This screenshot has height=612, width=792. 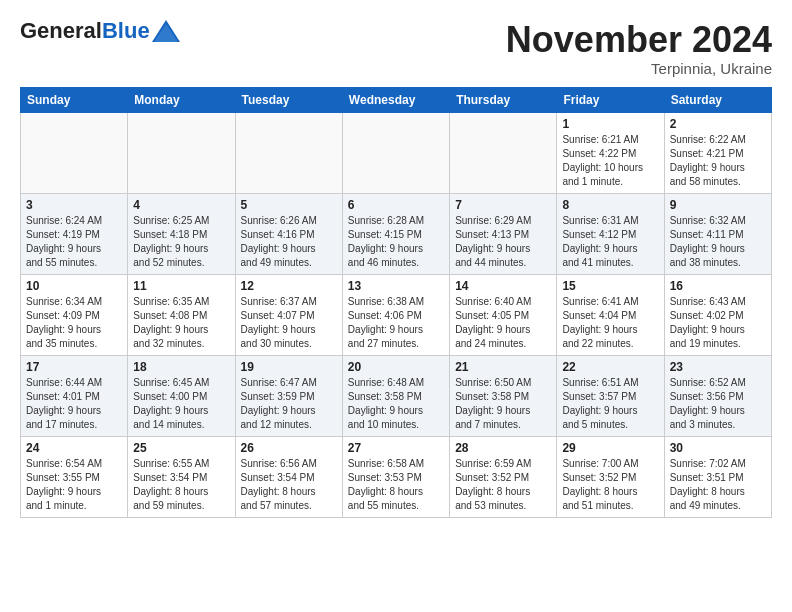 I want to click on day-number: 3, so click(x=74, y=205).